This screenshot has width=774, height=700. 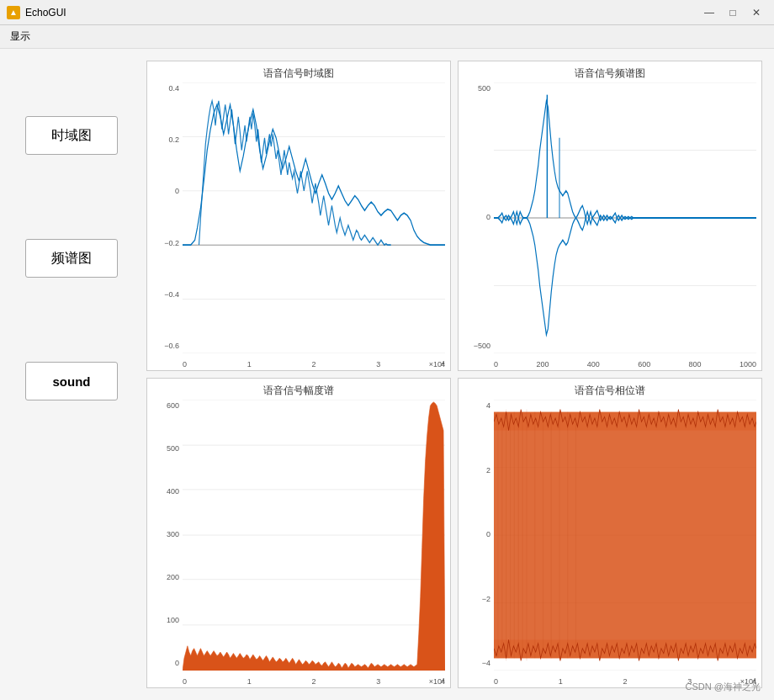 I want to click on x-label: 200, so click(x=542, y=364).